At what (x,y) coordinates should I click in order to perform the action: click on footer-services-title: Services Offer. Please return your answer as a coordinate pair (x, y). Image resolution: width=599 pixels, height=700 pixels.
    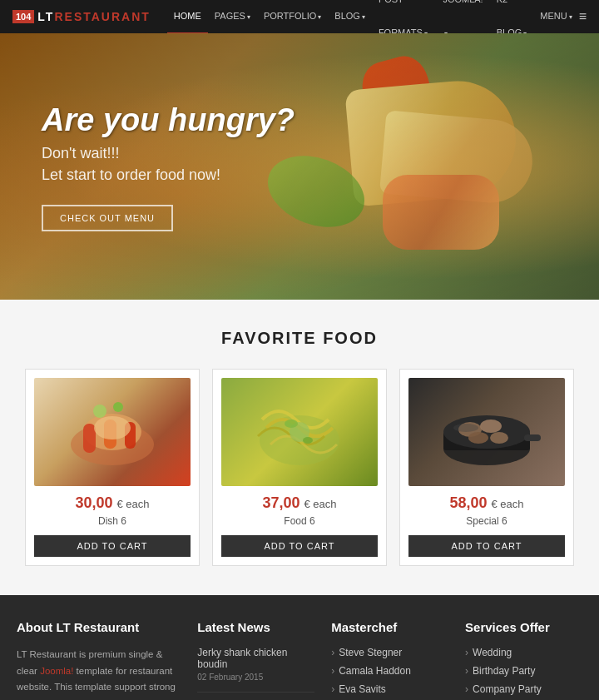
    Looking at the image, I should click on (524, 628).